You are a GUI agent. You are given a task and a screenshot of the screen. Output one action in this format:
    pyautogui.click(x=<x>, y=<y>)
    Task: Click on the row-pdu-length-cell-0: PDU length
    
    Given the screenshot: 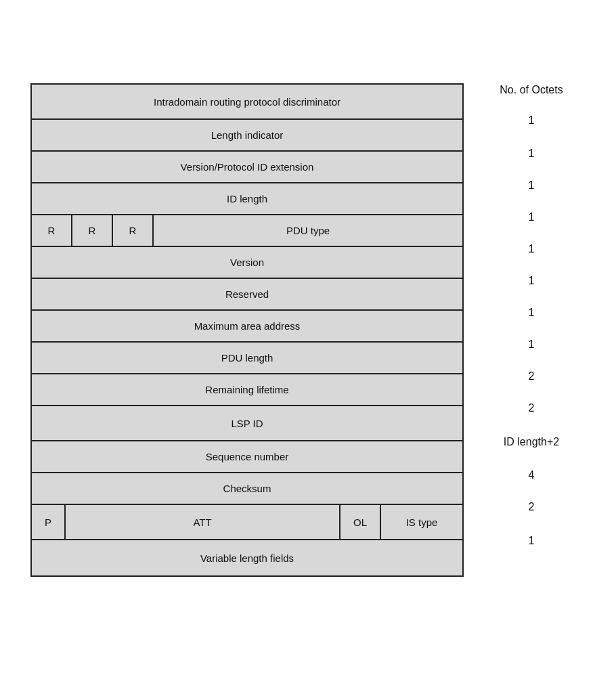 What is the action you would take?
    pyautogui.click(x=247, y=357)
    